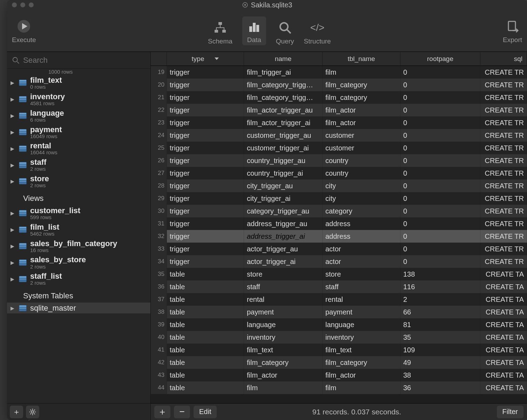 Image resolution: width=527 pixels, height=420 pixels. Describe the element at coordinates (79, 116) in the screenshot. I see `sidebar-item-language: ▶language6 rows` at that location.